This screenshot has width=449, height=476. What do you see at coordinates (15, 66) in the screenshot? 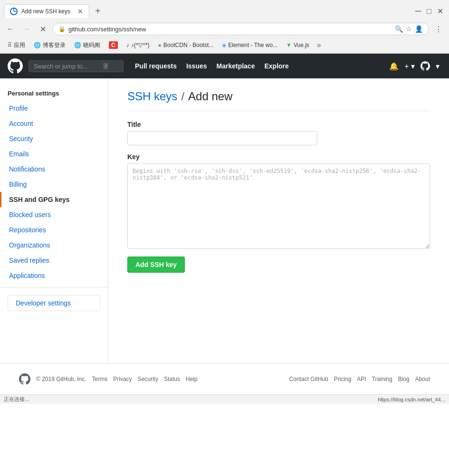
I see `github-logo` at bounding box center [15, 66].